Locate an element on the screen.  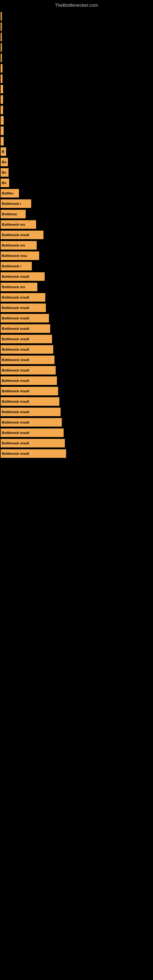
bar-label: Bottleneck resu is located at coordinates (14, 256).